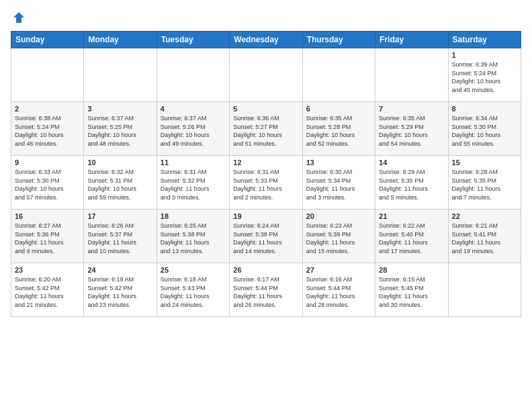  What do you see at coordinates (266, 131) in the screenshot?
I see `day-info: Sunrise: 6:36 AM Sunset: 5:27 PM Dayligh…` at bounding box center [266, 131].